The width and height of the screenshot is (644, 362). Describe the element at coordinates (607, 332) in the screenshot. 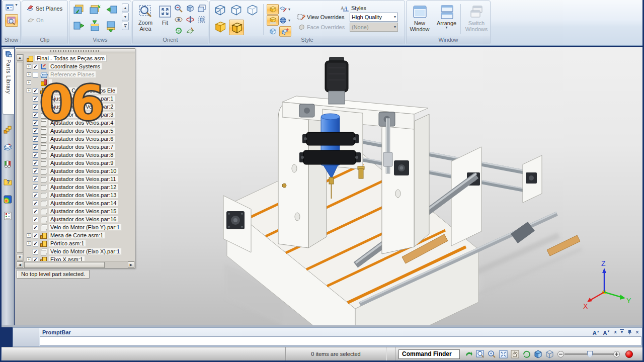

I see `font-decrease-button: A▼` at that location.